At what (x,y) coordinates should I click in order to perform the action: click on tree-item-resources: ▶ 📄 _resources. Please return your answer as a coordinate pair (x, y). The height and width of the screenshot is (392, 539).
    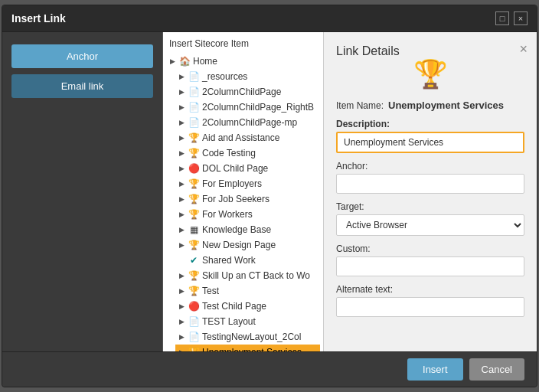
    Looking at the image, I should click on (248, 77).